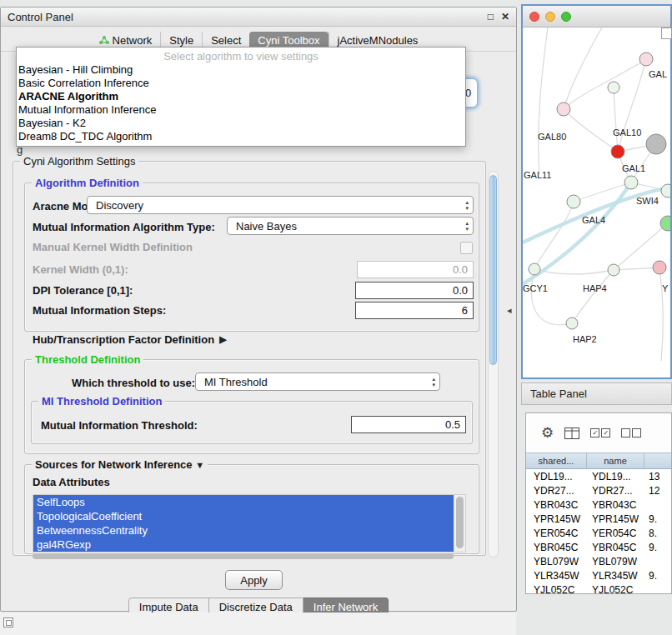 The height and width of the screenshot is (635, 672). What do you see at coordinates (415, 270) in the screenshot?
I see `kernel-width-field: 0.0` at bounding box center [415, 270].